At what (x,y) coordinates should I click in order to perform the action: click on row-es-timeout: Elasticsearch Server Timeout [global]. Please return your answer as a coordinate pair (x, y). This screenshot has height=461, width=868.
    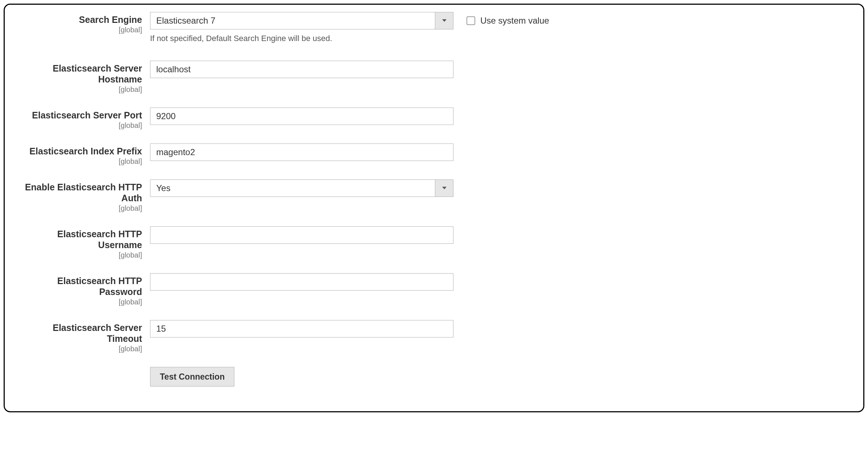
    Looking at the image, I should click on (434, 336).